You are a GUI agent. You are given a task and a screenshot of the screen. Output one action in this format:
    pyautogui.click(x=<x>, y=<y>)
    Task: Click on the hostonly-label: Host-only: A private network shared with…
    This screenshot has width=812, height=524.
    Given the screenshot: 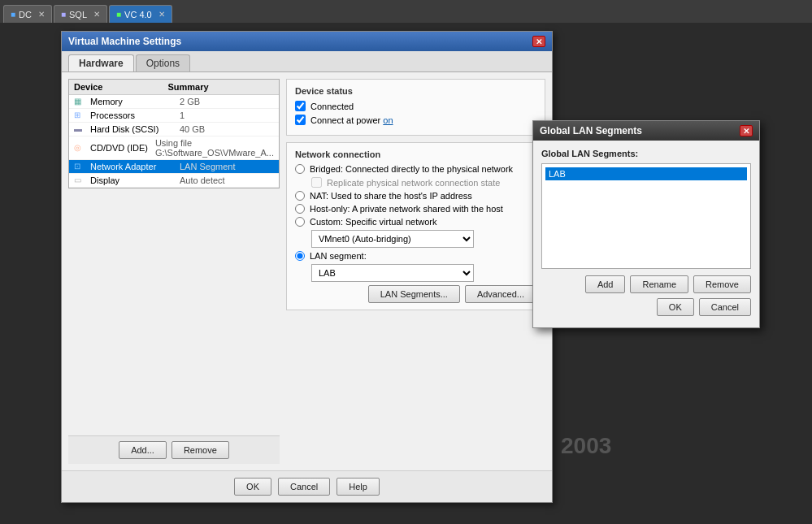 What is the action you would take?
    pyautogui.click(x=406, y=209)
    